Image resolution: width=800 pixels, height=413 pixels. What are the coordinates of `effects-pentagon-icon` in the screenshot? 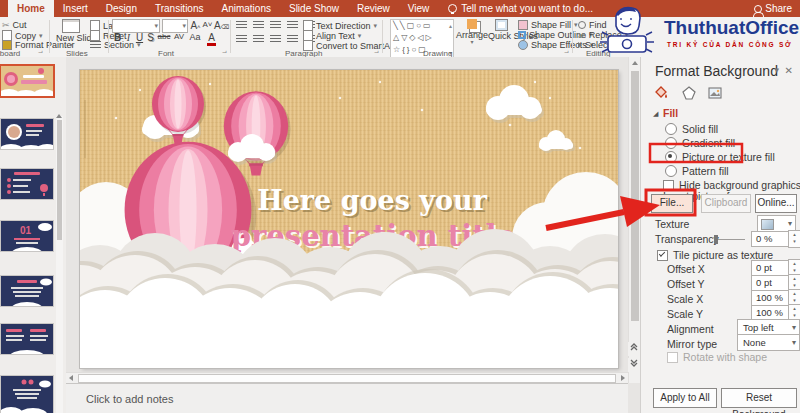 It's located at (689, 93).